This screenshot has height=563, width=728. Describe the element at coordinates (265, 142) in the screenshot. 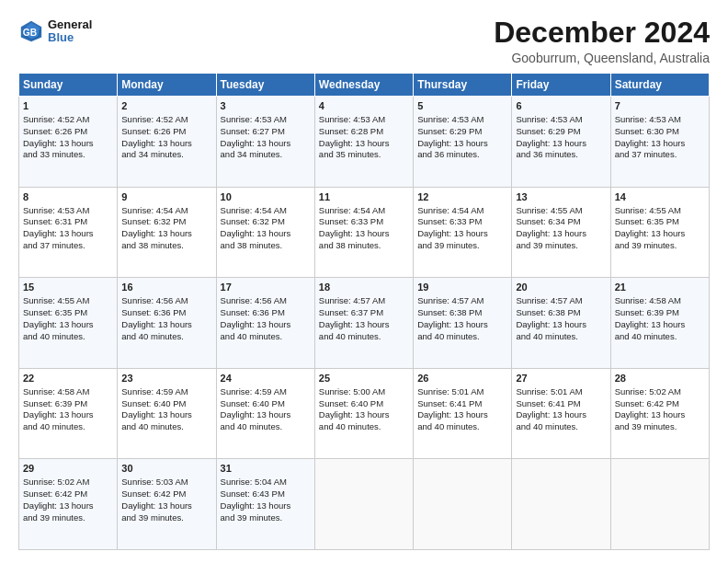

I see `calendar-cell: 3Sunrise: 4:53 AMSunset: 6:27 PMDaylight…` at that location.